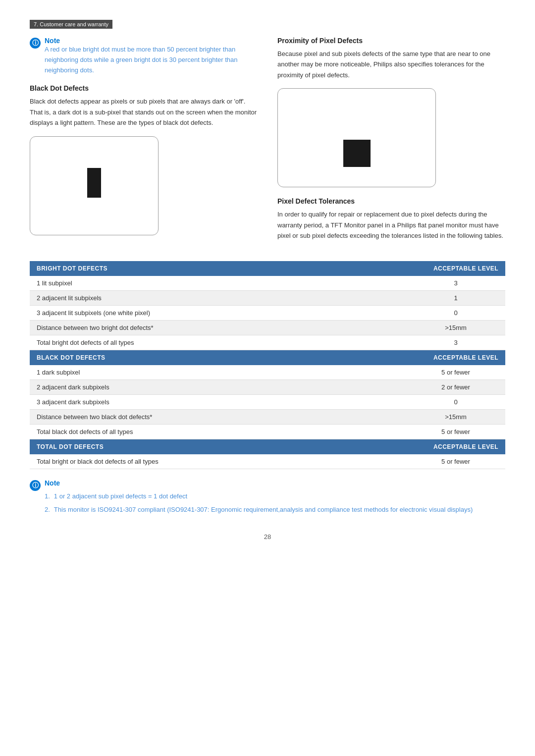 Image resolution: width=535 pixels, height=756 pixels. Describe the element at coordinates (268, 327) in the screenshot. I see `table-row: Distance between two bright dot defects*…` at that location.